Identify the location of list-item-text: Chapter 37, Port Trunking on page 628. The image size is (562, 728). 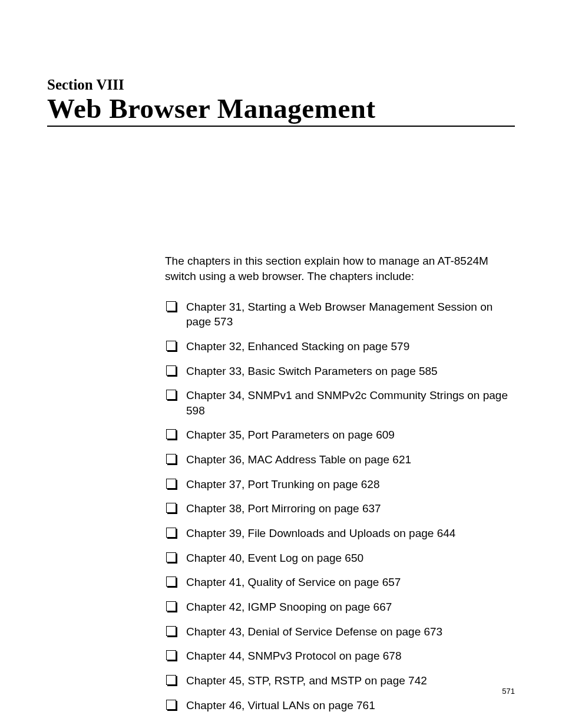
(283, 485).